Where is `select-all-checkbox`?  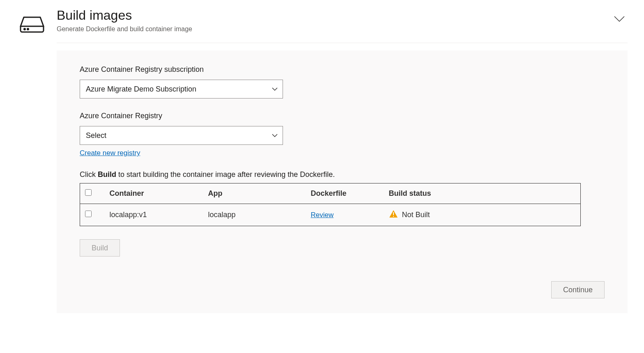
select-all-checkbox is located at coordinates (88, 193).